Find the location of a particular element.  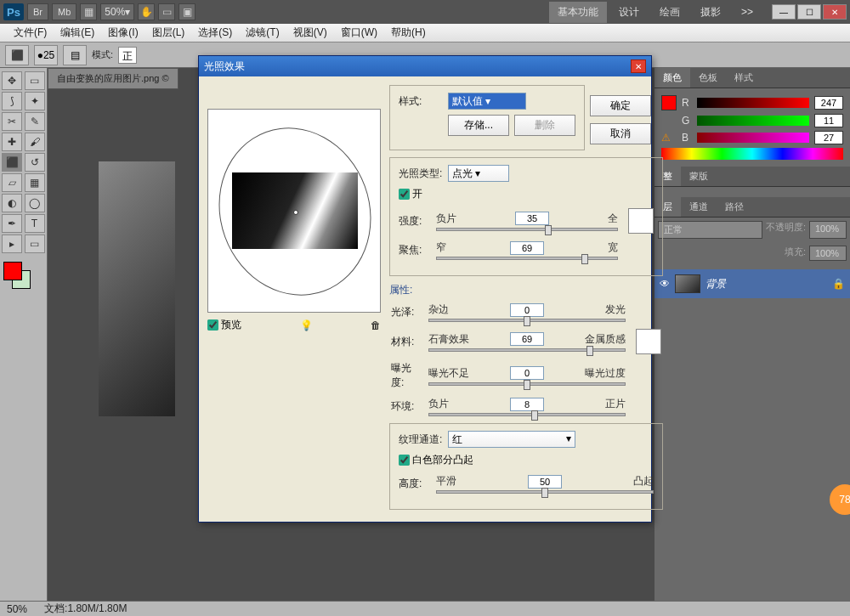

stamp-tool: ⬛ is located at coordinates (12, 162).